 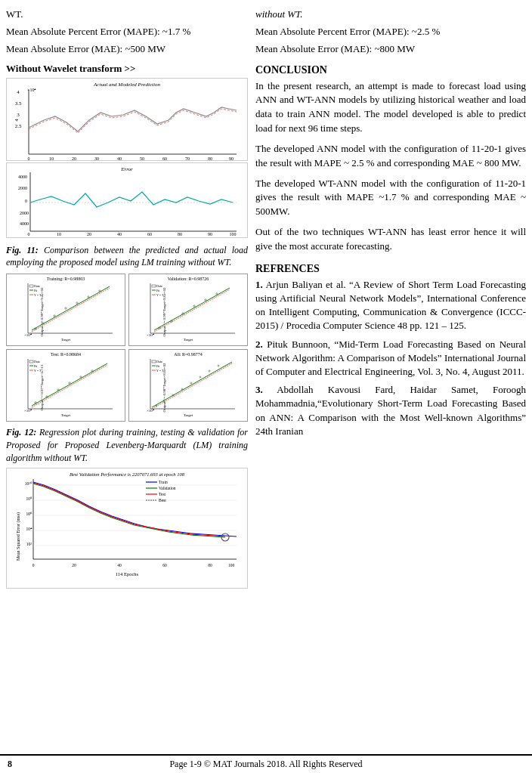 I want to click on svg-text: 10², so click(x=29, y=544).